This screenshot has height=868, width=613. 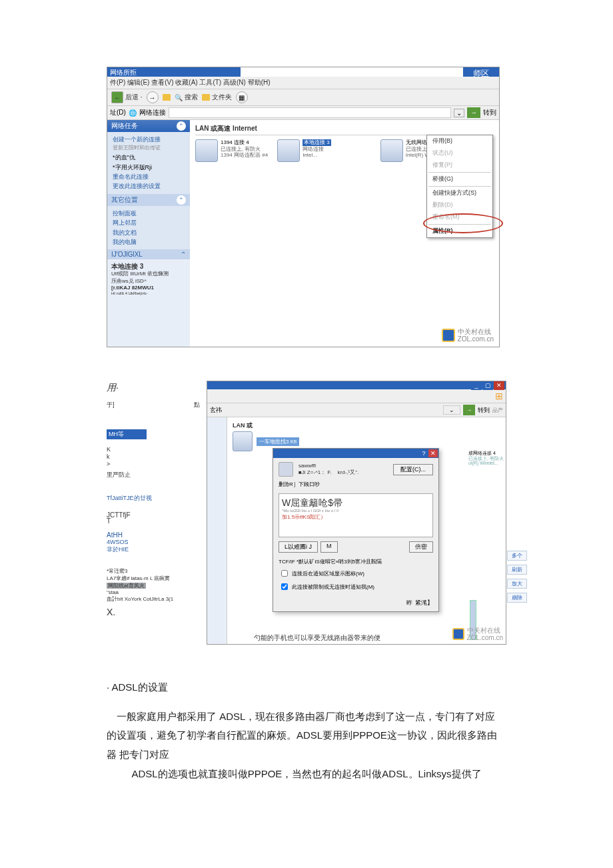 I want to click on details-header: IJ'OJlGlXL⌃, so click(x=149, y=255).